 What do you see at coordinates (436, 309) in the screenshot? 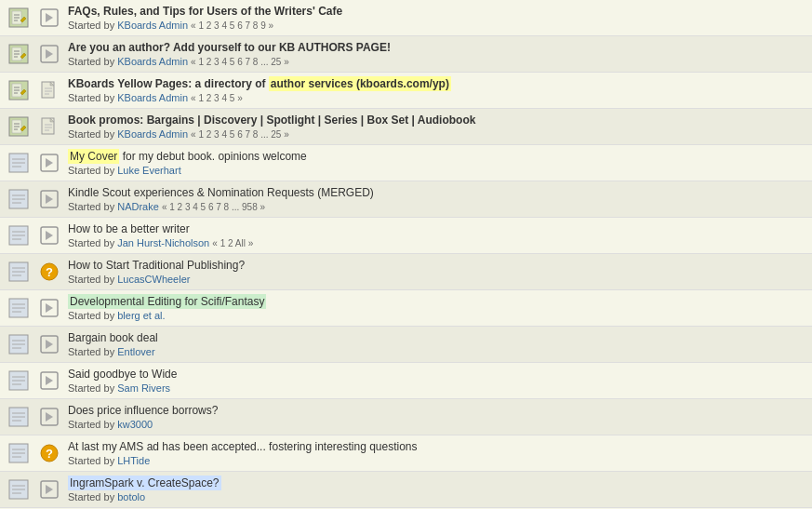
I see `row-content: Developmental Editing for Scifi/FantasyS…` at bounding box center [436, 309].